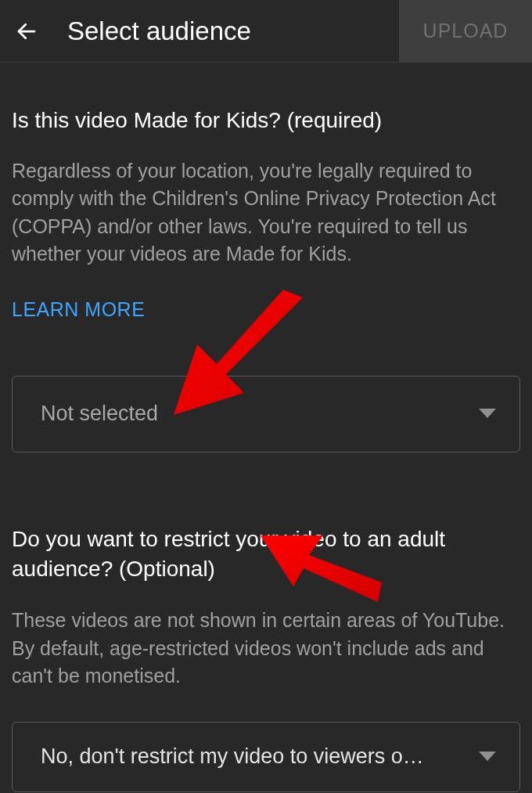 The image size is (532, 793). I want to click on arrow-left-icon, so click(27, 31).